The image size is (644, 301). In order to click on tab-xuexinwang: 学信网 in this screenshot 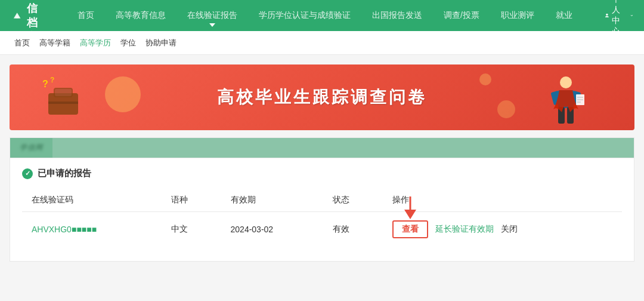, I will do `click(31, 148)`.